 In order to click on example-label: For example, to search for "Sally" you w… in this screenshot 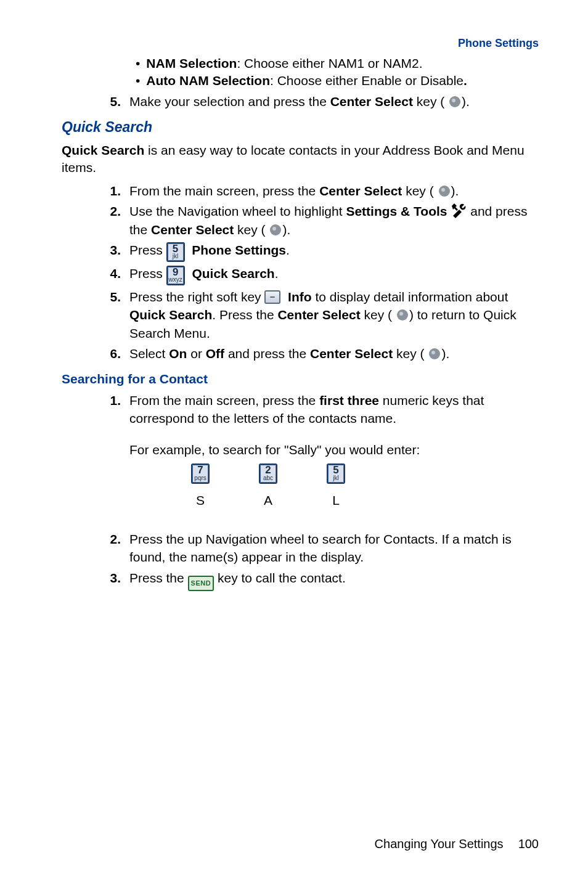, I will do `click(334, 450)`.